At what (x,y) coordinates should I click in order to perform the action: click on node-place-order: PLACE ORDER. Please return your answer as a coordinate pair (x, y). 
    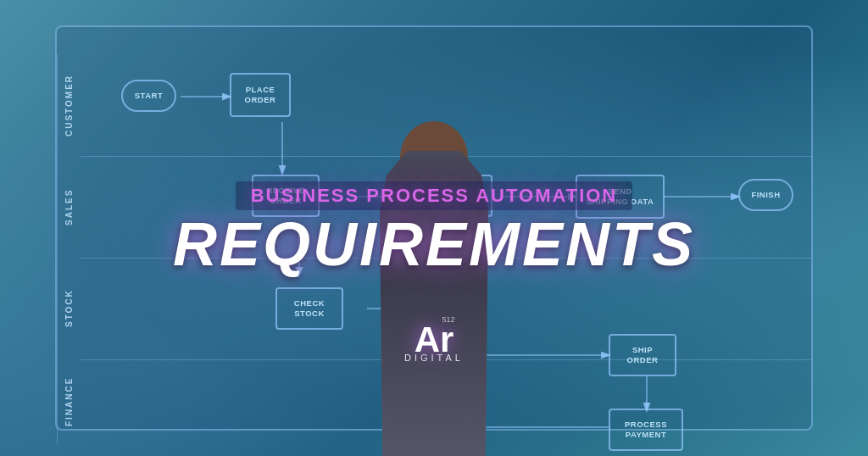
    Looking at the image, I should click on (260, 95).